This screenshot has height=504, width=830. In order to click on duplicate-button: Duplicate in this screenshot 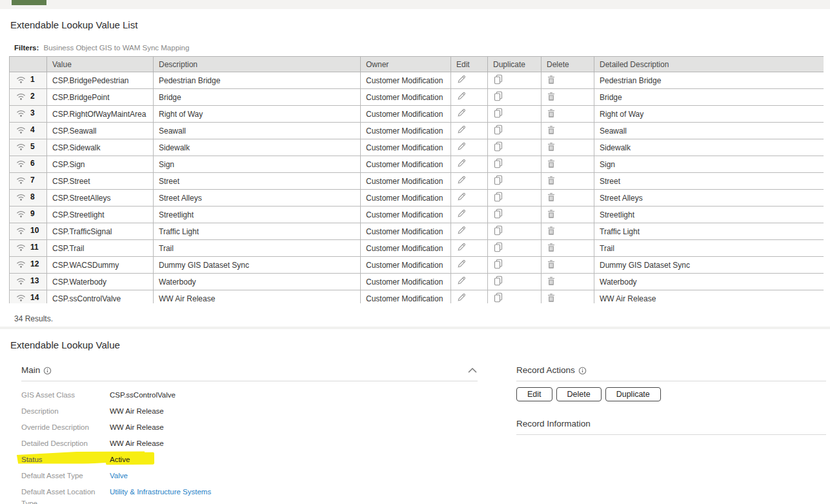, I will do `click(633, 394)`.